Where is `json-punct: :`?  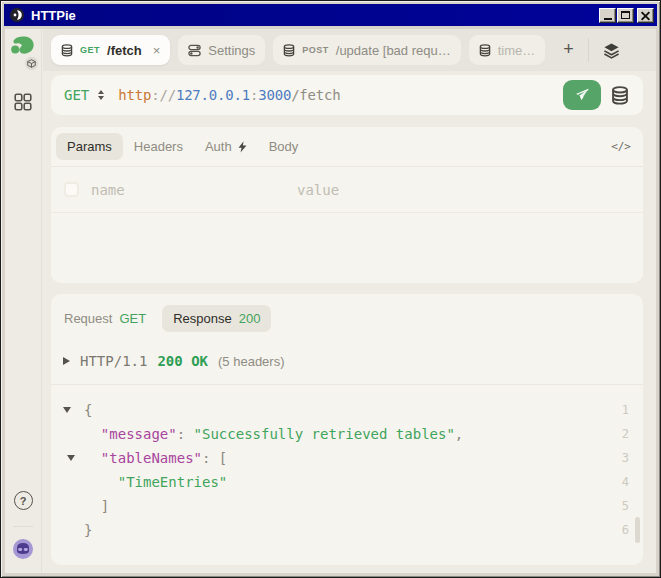 json-punct: : is located at coordinates (186, 434).